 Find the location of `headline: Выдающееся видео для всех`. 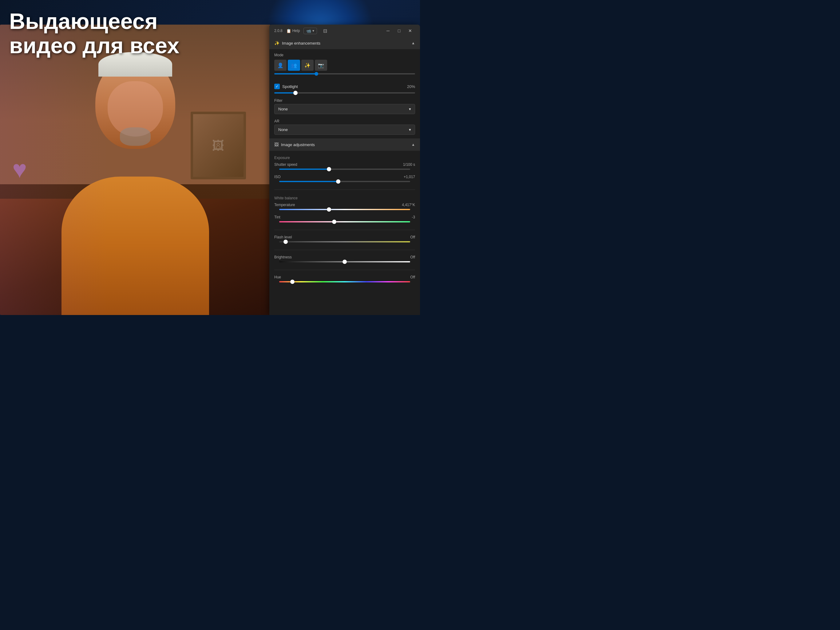

headline: Выдающееся видео для всех is located at coordinates (94, 33).